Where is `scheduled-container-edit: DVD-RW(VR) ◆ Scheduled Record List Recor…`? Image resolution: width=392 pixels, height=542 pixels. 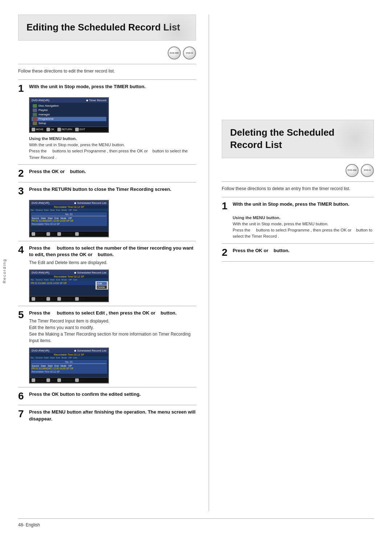
scheduled-container-edit: DVD-RW(VR) ◆ Scheduled Record List Recor… is located at coordinates (107, 286).